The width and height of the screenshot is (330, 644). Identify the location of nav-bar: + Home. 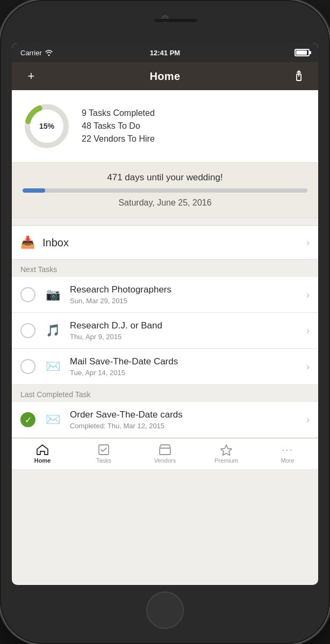
(165, 76).